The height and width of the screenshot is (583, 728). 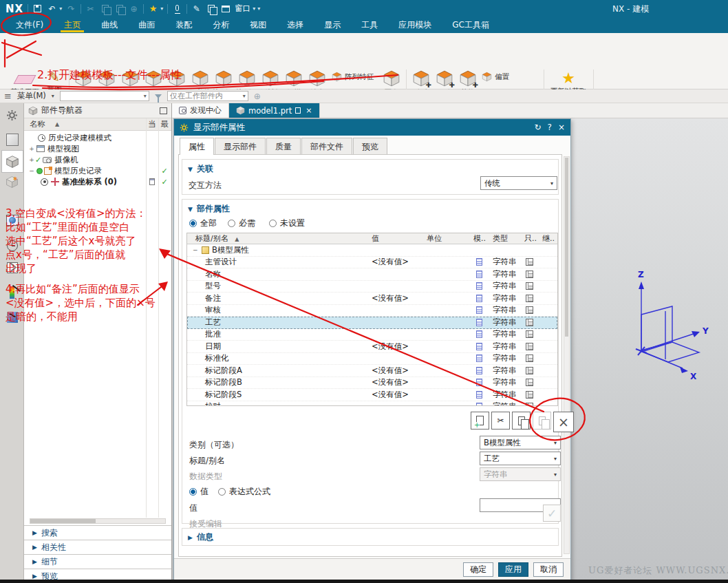 I want to click on attribute-row: 标记阶段B <没有值> 字符串, so click(x=372, y=383).